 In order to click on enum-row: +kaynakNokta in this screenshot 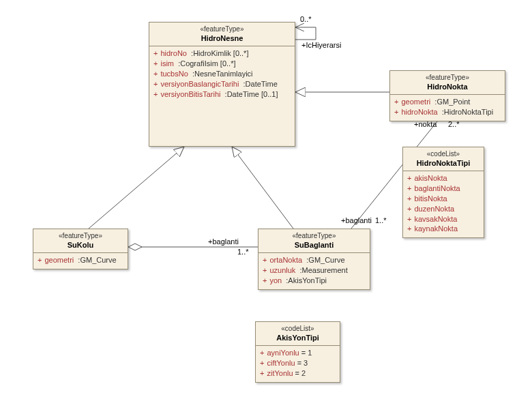, I will do `click(443, 229)`.